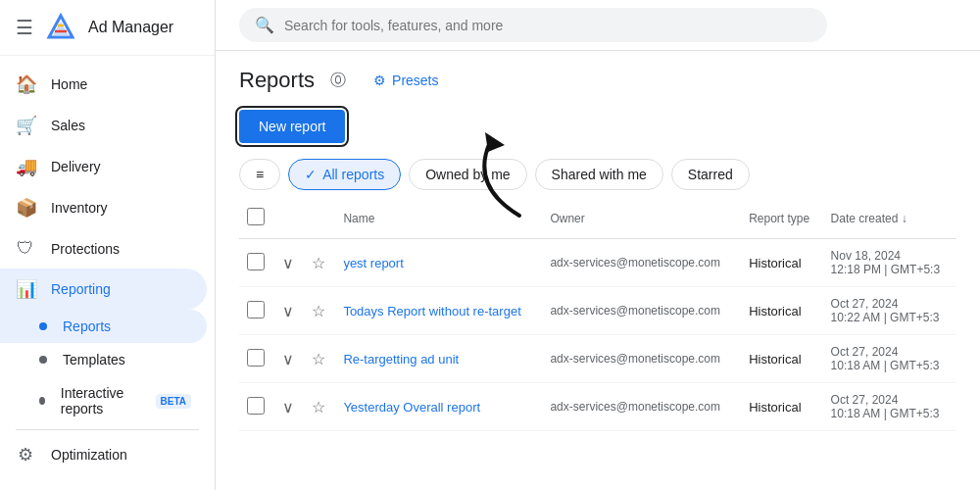  What do you see at coordinates (641, 219) in the screenshot?
I see `owner-header: Owner` at bounding box center [641, 219].